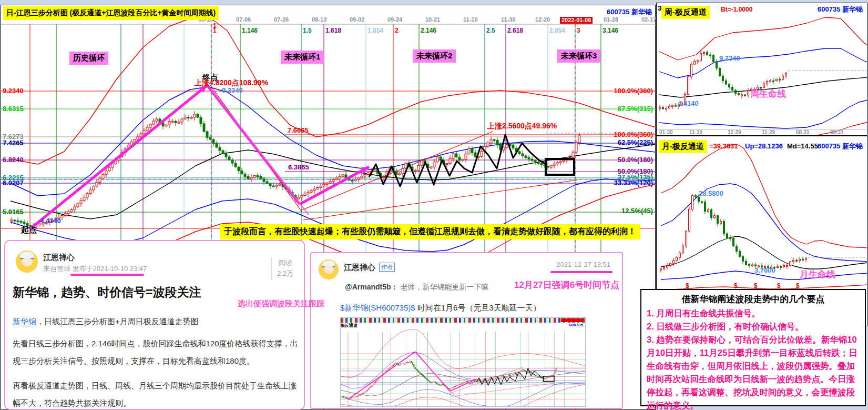  I want to click on post1-paragraph-3: 再看极反通道走势图，日线、周线、月线三个周期均显示股价目前处于生命线上涨幅不大，…, so click(157, 394).